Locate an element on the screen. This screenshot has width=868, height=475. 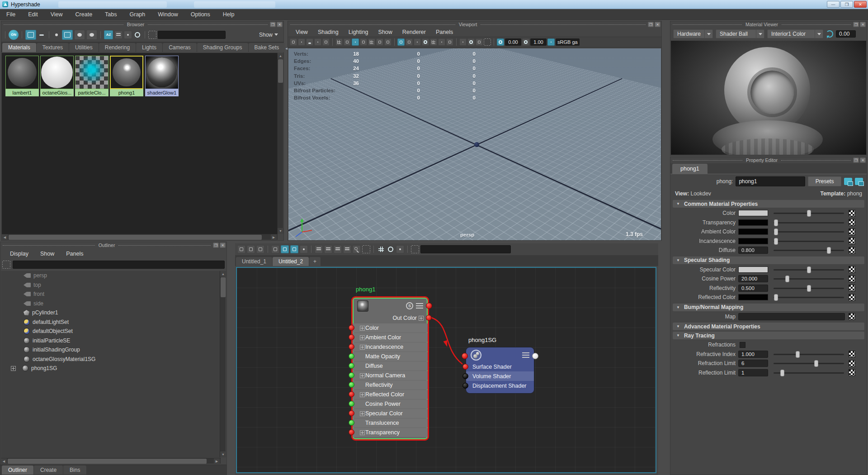
frame-selection-icon is located at coordinates (152, 35).